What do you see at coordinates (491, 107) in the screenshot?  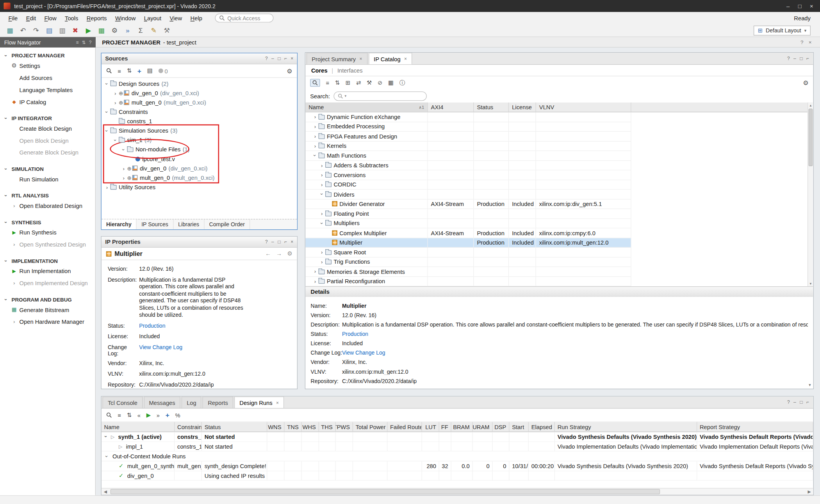 I see `column-header-status: Status` at bounding box center [491, 107].